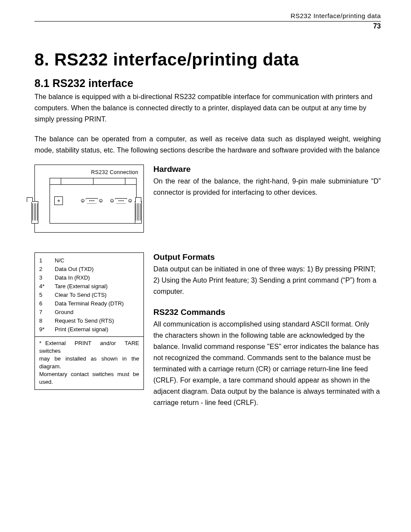  I want to click on pin-row: 3Data In (RXD), so click(89, 278).